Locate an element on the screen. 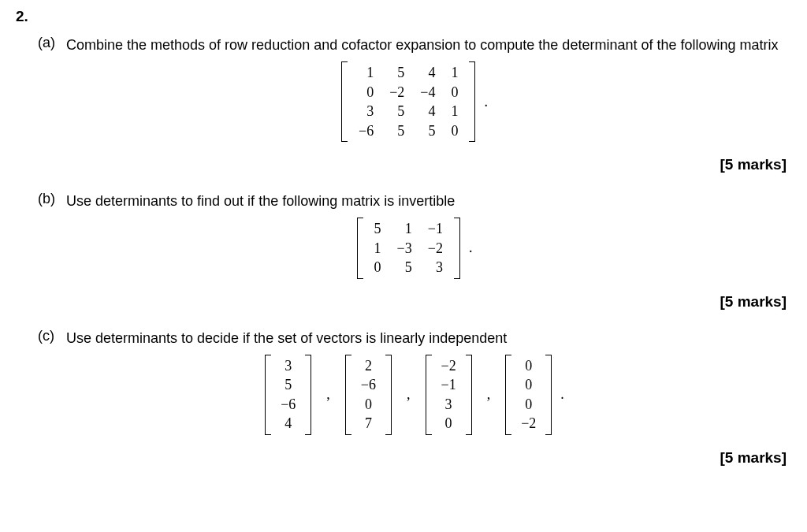  part-a-text: Combine the methods of row reduction and… is located at coordinates (429, 45).